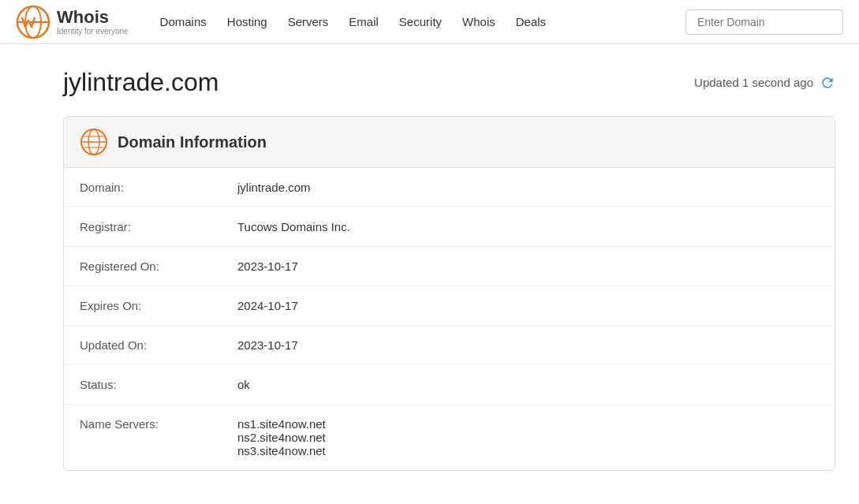 The image size is (859, 504). What do you see at coordinates (93, 17) in the screenshot?
I see `logo-name: Whois` at bounding box center [93, 17].